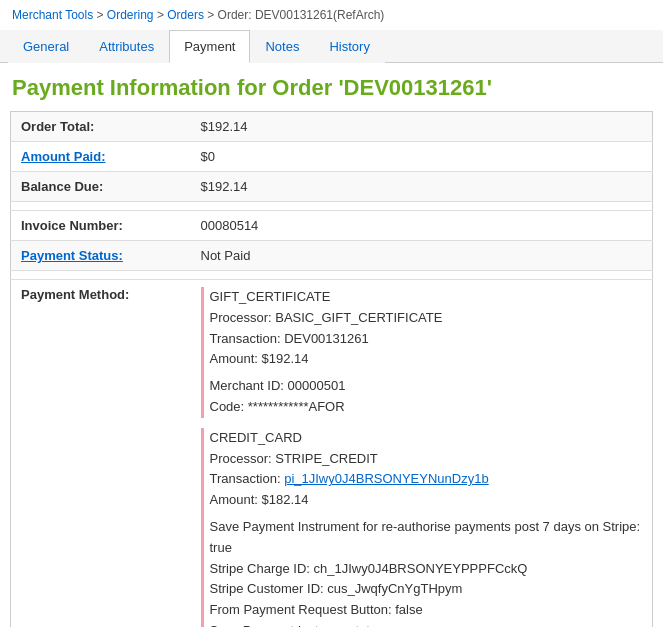 This screenshot has height=627, width=663. I want to click on tab-attributes: Attributes, so click(126, 46).